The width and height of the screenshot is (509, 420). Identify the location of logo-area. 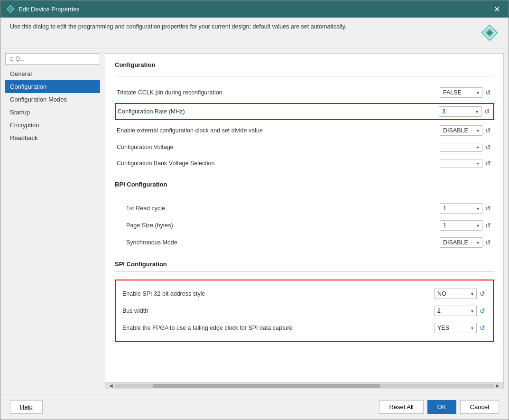
(490, 33).